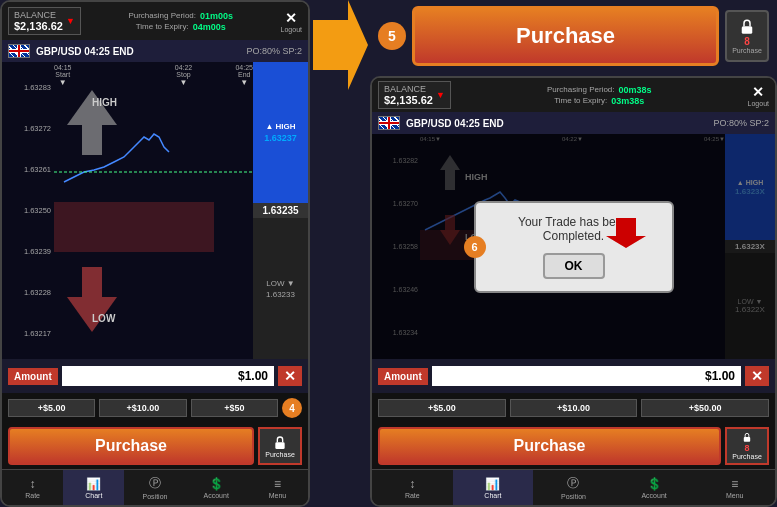  Describe the element at coordinates (274, 51) in the screenshot. I see `po-sp-left: PO:80% SP:2` at that location.